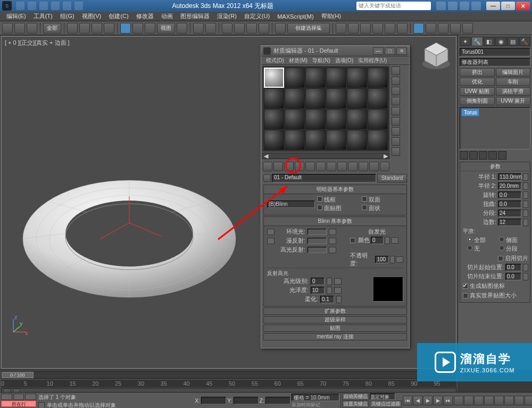  Describe the element at coordinates (300, 166) in the screenshot. I see `reset-map-icon` at that location.